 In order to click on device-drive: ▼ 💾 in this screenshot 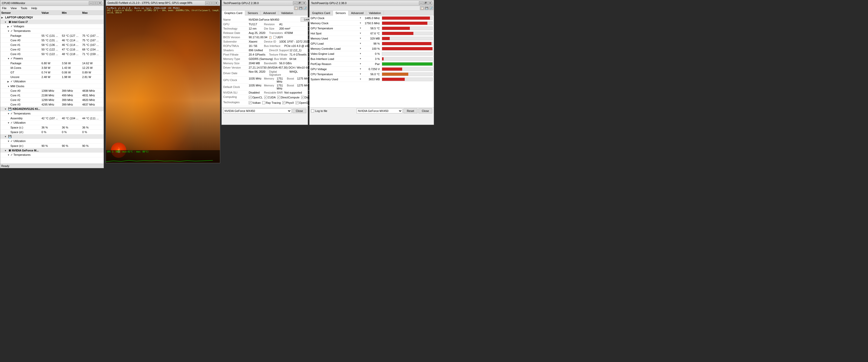, I will do `click(52, 137)`.